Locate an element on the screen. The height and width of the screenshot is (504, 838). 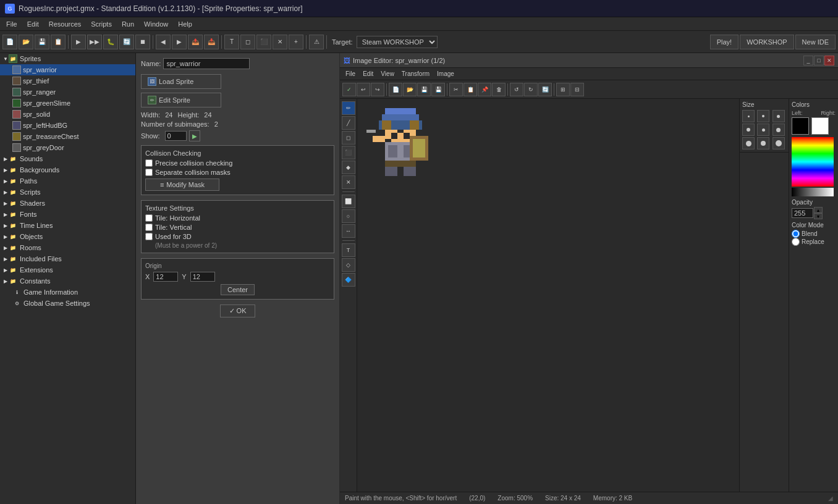
ie-tb-redo: ↪ is located at coordinates (378, 90).